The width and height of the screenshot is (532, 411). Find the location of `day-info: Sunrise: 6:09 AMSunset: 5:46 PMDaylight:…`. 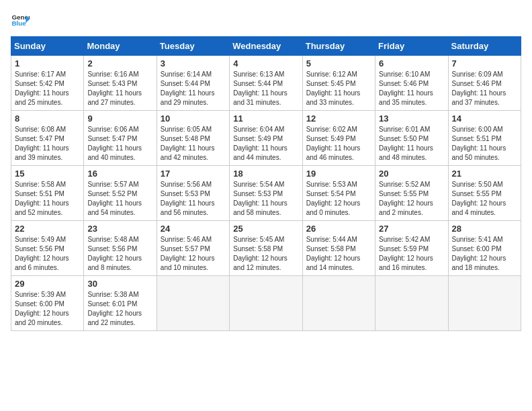

day-info: Sunrise: 6:09 AMSunset: 5:46 PMDaylight:… is located at coordinates (485, 89).